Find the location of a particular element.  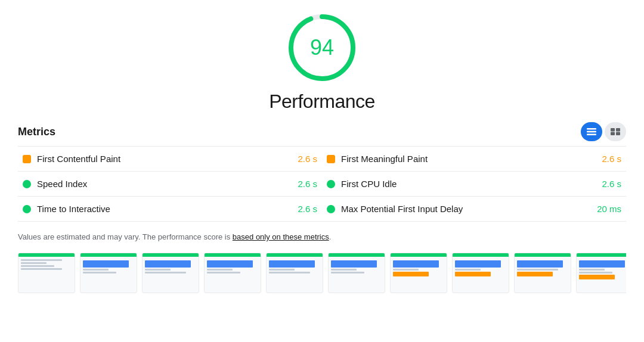

metric-row: First CPU Idle 2.6 s is located at coordinates (474, 184).